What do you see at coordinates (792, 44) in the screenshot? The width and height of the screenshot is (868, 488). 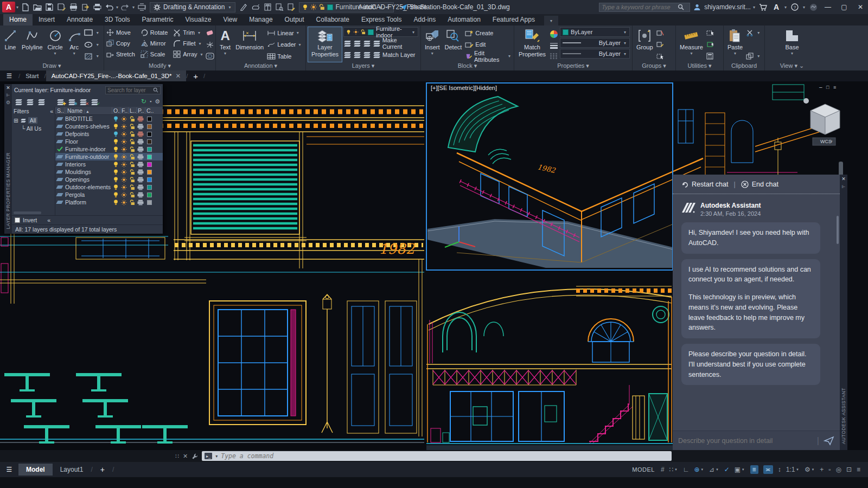 I see `base-button: Base▾` at bounding box center [792, 44].